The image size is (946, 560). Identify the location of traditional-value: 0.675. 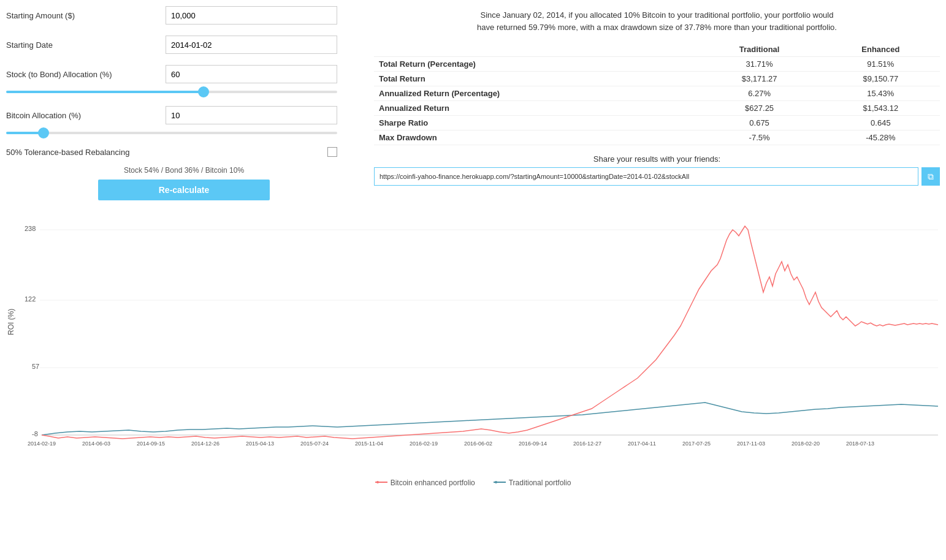
(759, 123).